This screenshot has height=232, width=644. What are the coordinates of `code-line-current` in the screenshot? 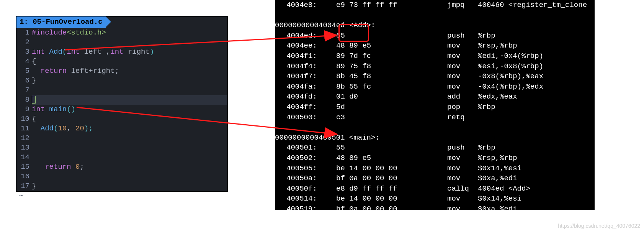 It's located at (129, 100).